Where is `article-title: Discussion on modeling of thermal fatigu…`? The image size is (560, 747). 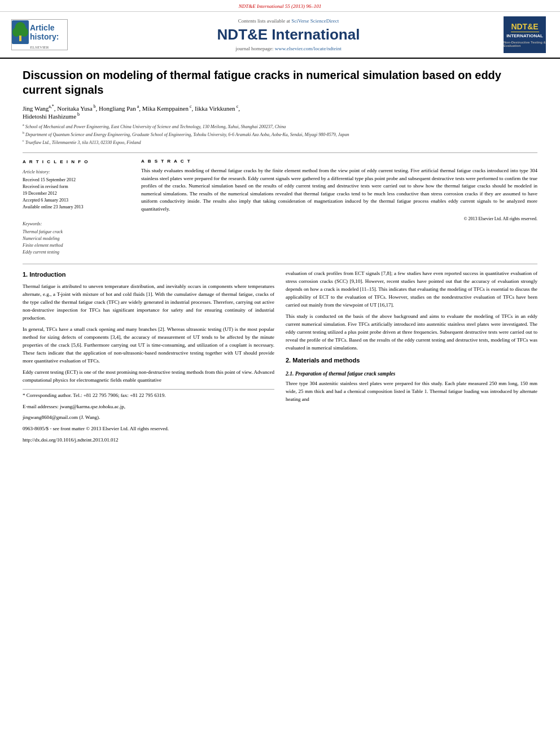
article-title: Discussion on modeling of thermal fatigu… is located at coordinates (280, 82).